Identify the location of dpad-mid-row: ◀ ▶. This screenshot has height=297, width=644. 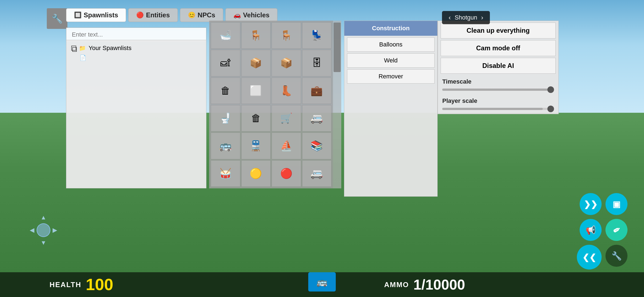
(43, 230).